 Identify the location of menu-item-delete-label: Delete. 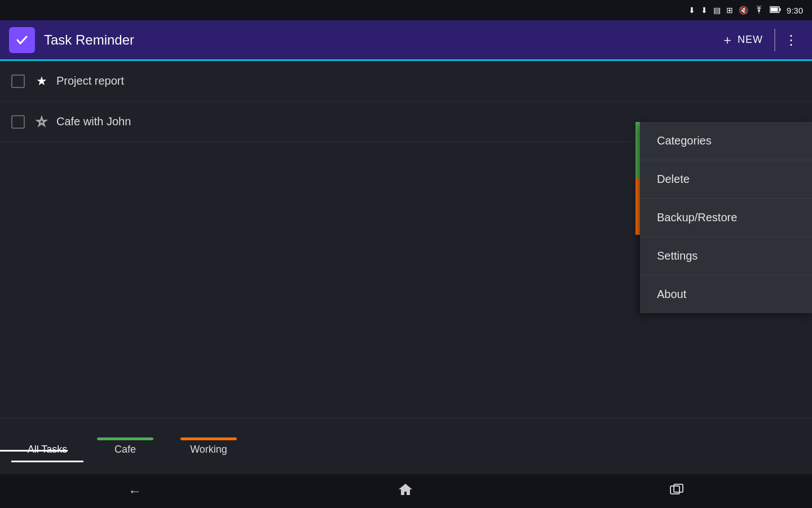
(673, 179).